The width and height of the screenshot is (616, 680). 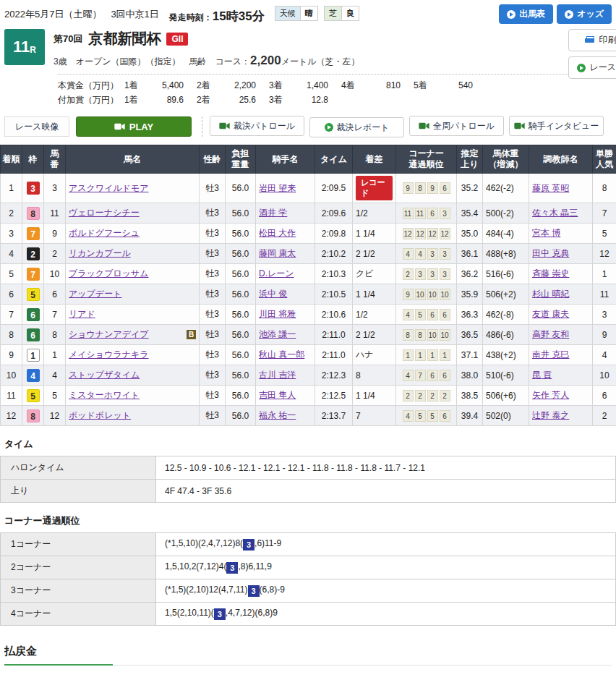 What do you see at coordinates (78, 614) in the screenshot?
I see `corner-row-label: 4コーナー` at bounding box center [78, 614].